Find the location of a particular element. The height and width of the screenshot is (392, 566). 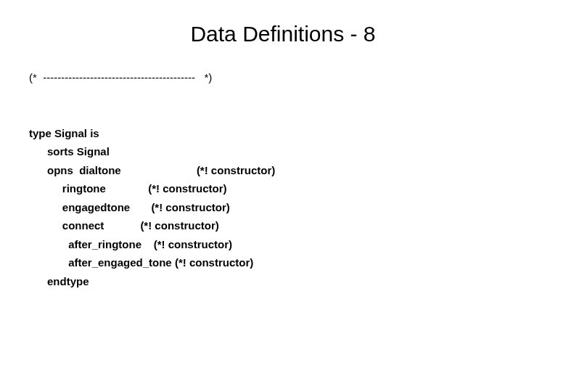

opns-connect: connect is located at coordinates (67, 225).